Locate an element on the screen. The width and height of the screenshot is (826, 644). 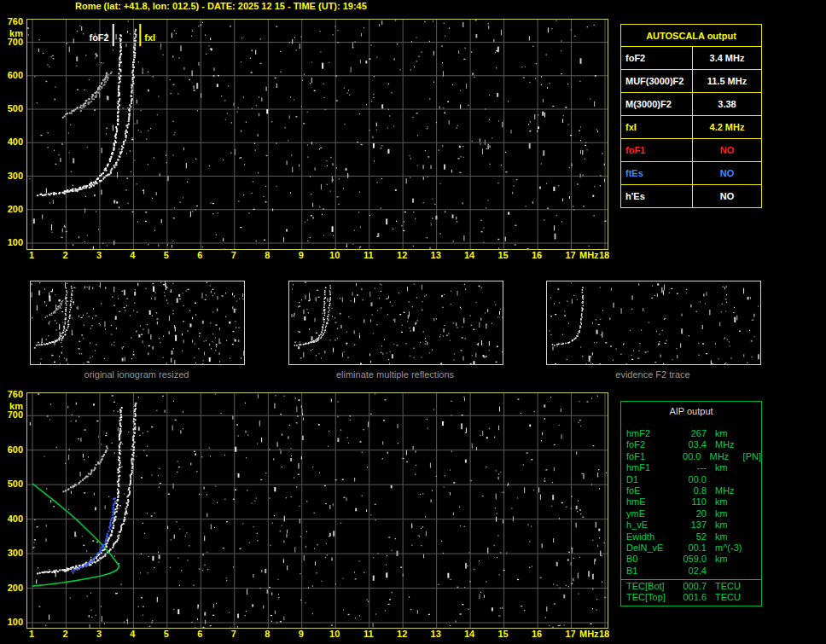
aip-cell: Ewidth is located at coordinates (649, 537).